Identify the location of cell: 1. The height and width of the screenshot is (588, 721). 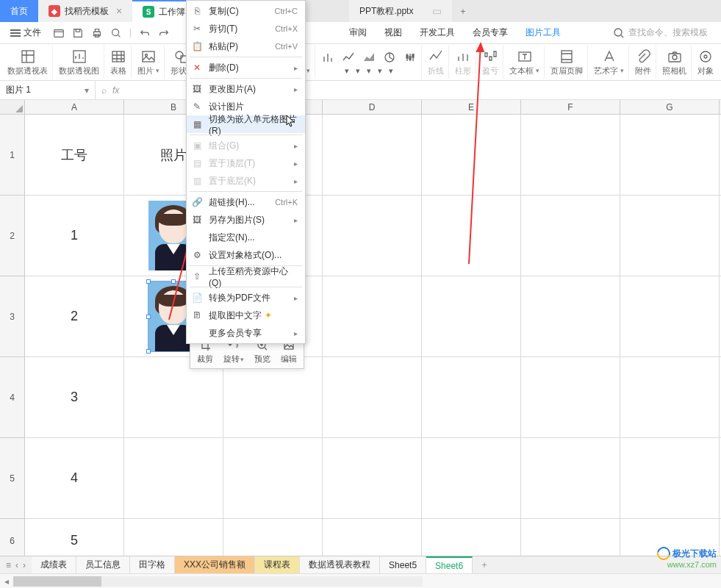
(75, 235).